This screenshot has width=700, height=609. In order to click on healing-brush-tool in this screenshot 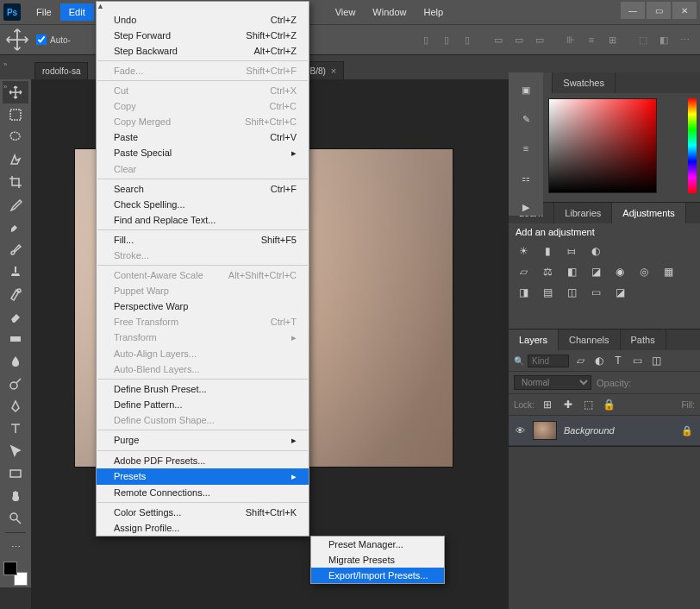, I will do `click(16, 227)`.